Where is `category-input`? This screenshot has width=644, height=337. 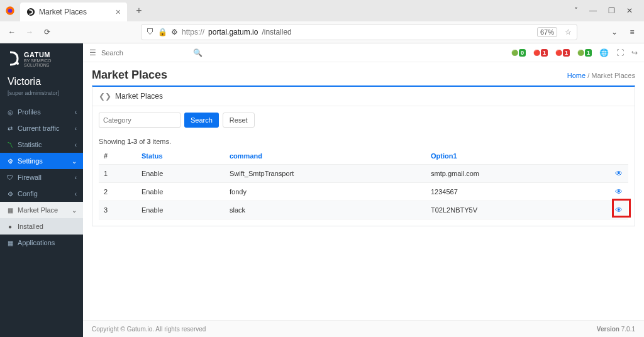 category-input is located at coordinates (140, 120).